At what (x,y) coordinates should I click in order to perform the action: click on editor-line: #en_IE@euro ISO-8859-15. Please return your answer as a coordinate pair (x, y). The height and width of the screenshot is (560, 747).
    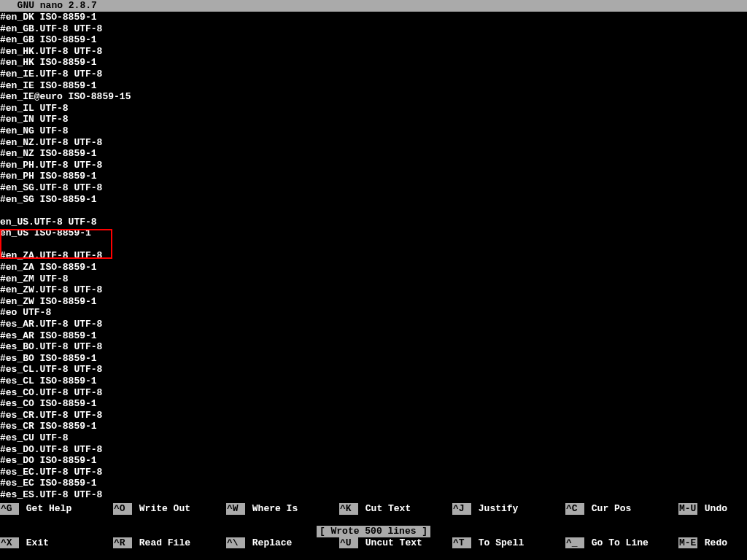
    Looking at the image, I should click on (374, 97).